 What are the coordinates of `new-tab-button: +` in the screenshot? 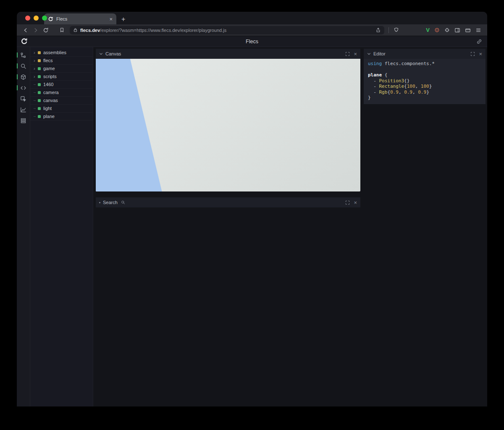 It's located at (123, 19).